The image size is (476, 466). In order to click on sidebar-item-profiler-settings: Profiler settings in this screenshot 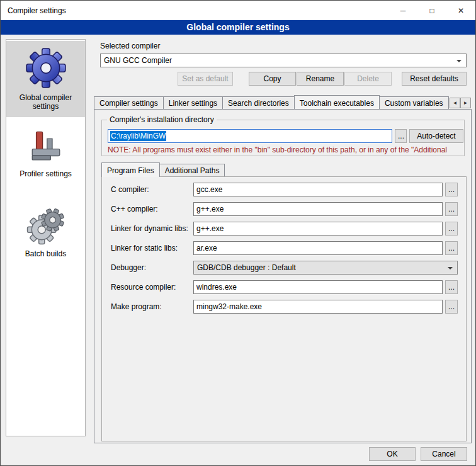, I will do `click(45, 154)`.